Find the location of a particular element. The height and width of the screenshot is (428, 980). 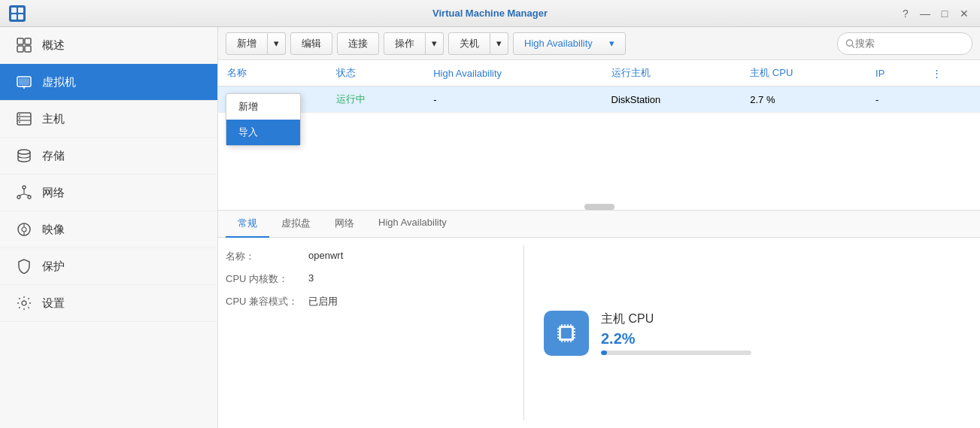

dropdown-item-import: 导入 is located at coordinates (263, 132).